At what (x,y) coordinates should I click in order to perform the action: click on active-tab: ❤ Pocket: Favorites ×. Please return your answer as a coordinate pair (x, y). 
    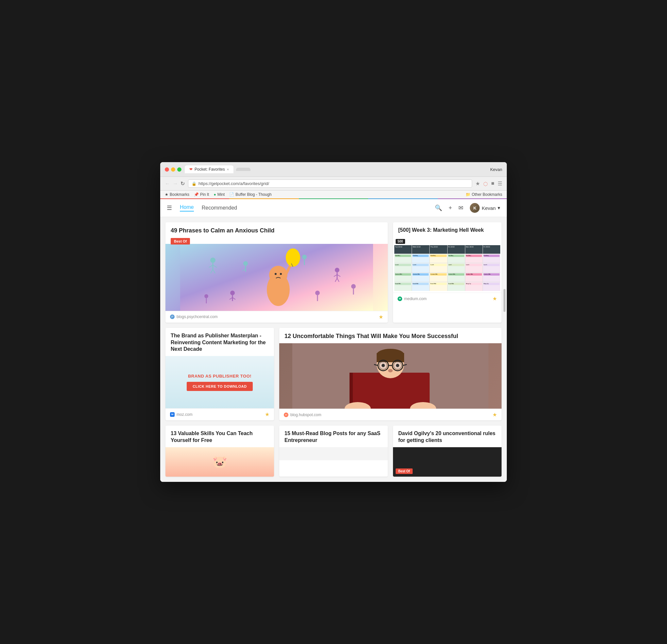
    Looking at the image, I should click on (209, 169).